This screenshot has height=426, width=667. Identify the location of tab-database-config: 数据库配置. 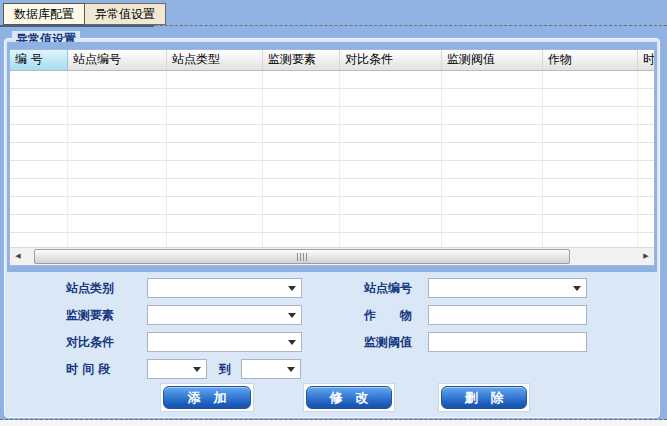
(44, 14).